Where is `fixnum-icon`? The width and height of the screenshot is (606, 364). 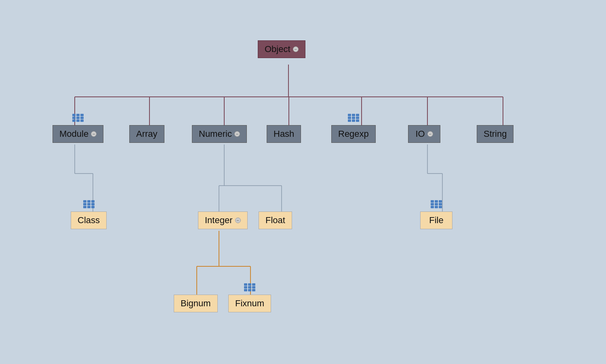 fixnum-icon is located at coordinates (250, 288).